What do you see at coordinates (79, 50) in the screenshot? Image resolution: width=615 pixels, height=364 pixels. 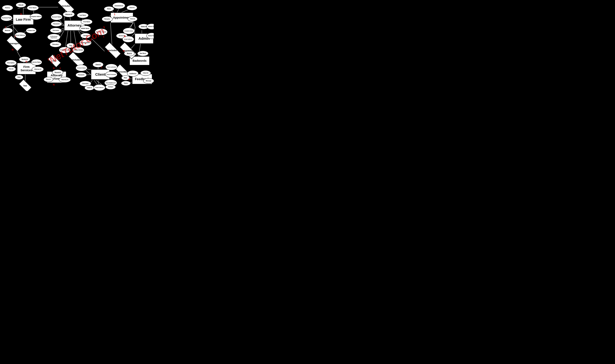 I see `attr-contact-details: Contact Details` at bounding box center [79, 50].